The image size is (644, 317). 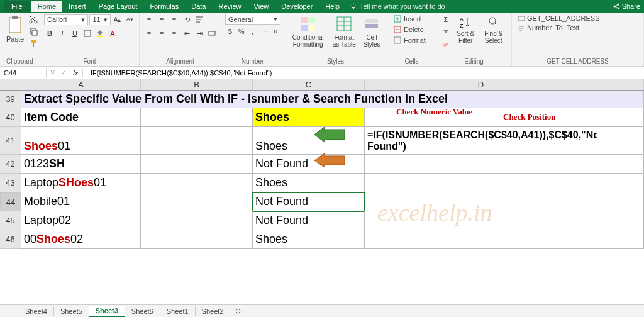 I want to click on tab-data: Data, so click(x=199, y=6).